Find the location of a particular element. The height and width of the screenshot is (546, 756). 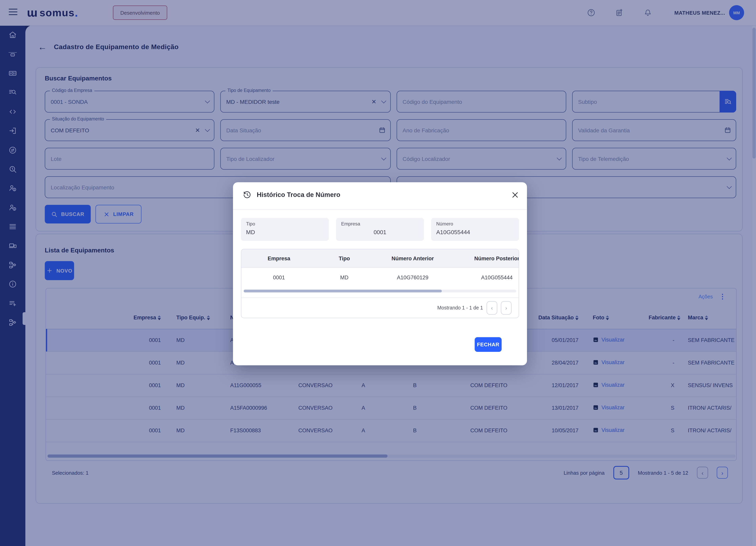

modal-showing-range: Mostrando 1 - 1 de 1 is located at coordinates (460, 308).